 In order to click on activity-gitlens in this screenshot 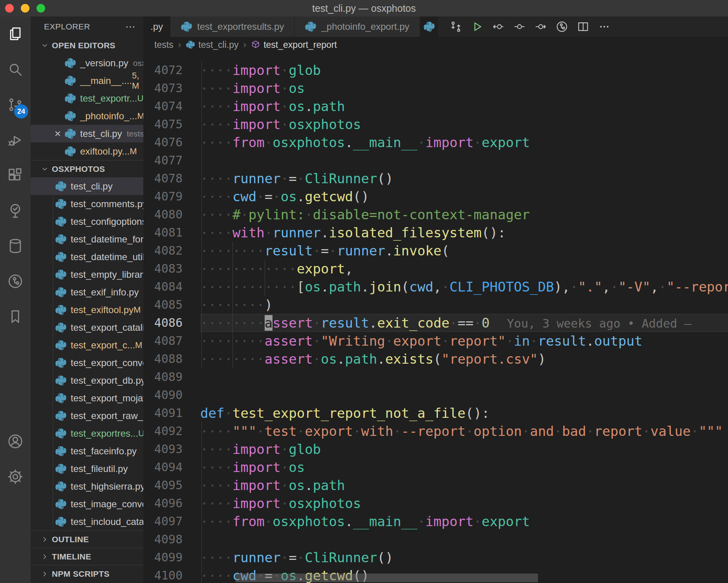, I will do `click(15, 281)`.